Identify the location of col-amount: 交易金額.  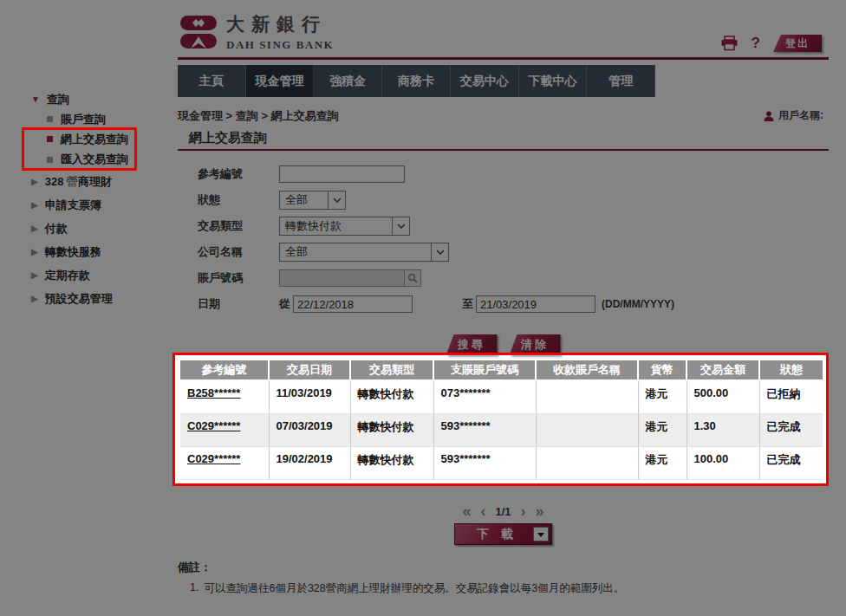
(723, 371).